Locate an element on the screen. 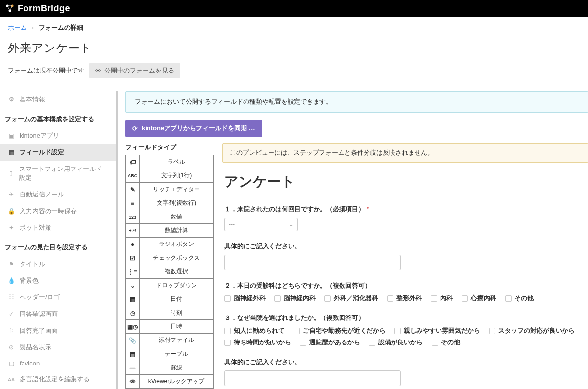 This screenshot has height=389, width=588. sidebar-item-header-logo: ☷ヘッダー/ロゴ is located at coordinates (58, 297).